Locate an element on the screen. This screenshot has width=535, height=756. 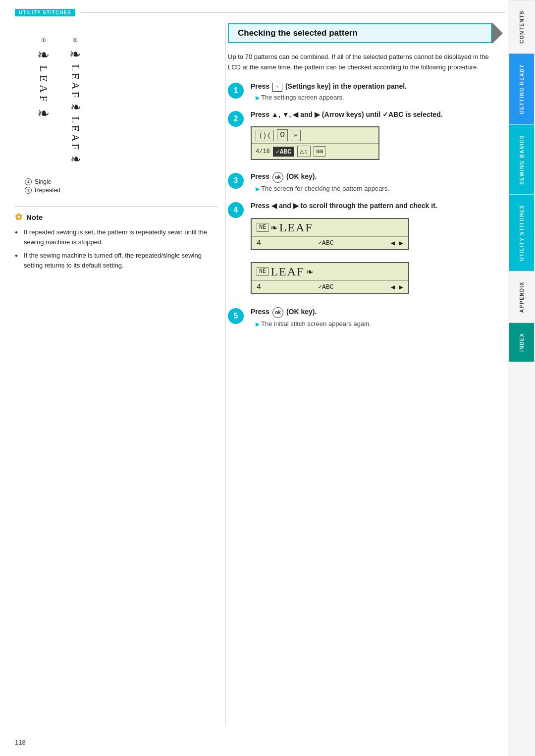
lcd-box-step2: ⟨⟩⟨ Ω ✂ 4/18 ✓ABC △↕ ≋≋ is located at coordinates (315, 143).